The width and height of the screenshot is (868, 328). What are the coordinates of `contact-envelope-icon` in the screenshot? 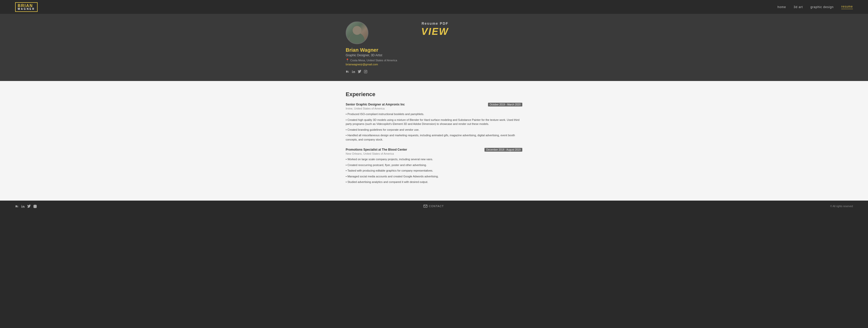 It's located at (426, 206).